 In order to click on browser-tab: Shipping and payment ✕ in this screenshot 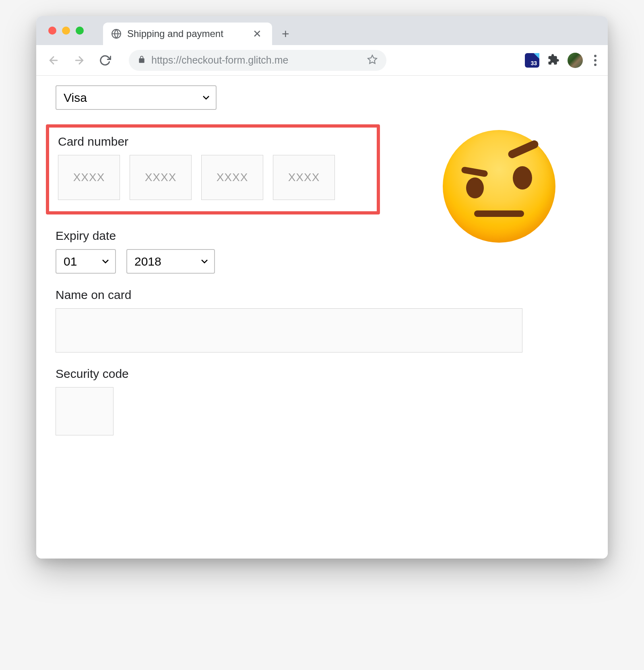, I will do `click(188, 34)`.